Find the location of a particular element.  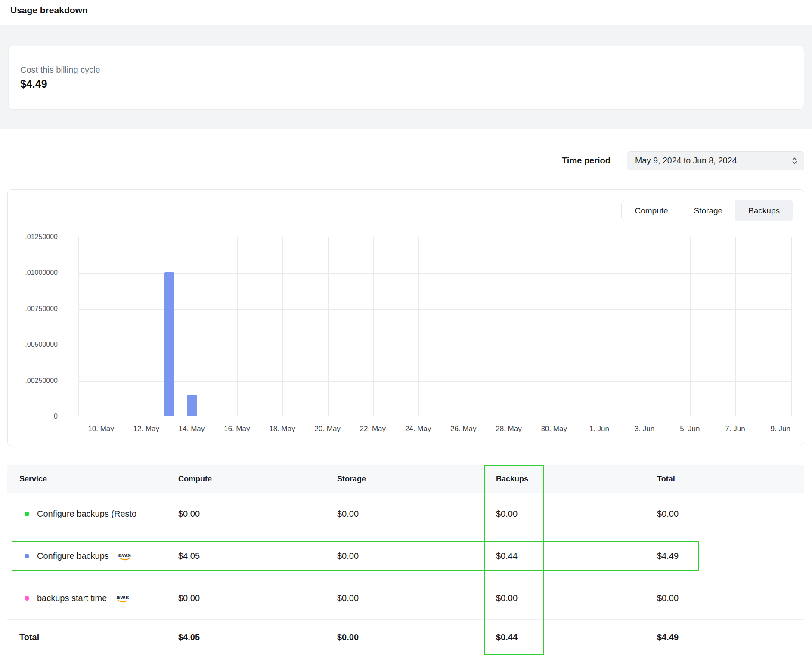

updown-chevron-icon is located at coordinates (795, 161).